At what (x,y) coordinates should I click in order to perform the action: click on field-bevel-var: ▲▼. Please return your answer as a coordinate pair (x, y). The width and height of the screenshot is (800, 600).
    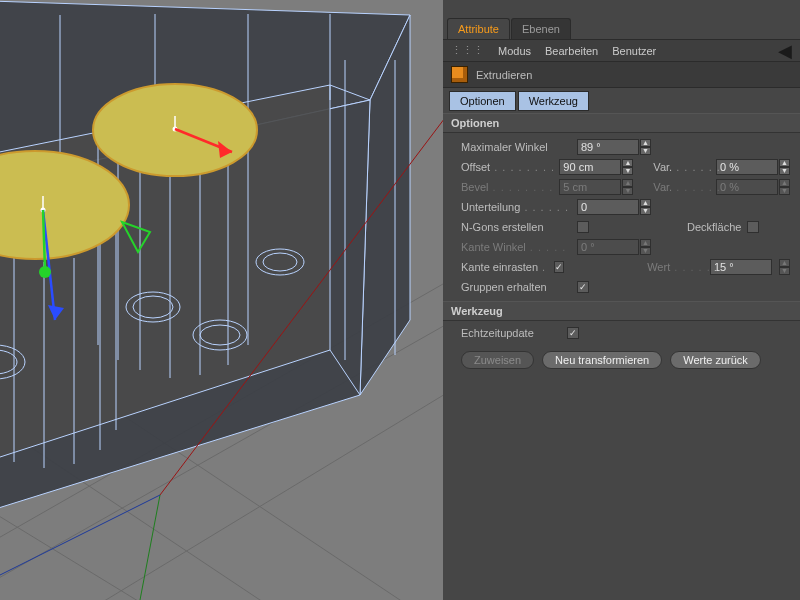
    Looking at the image, I should click on (753, 187).